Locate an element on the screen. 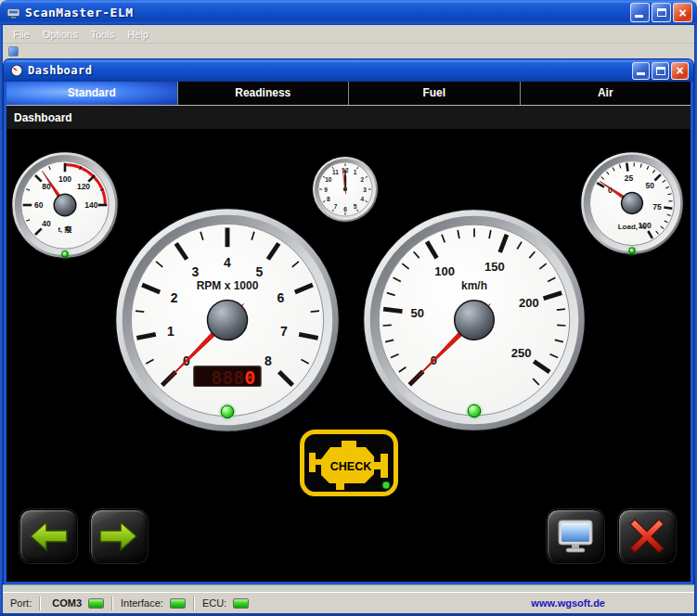  arrow-right-icon is located at coordinates (119, 536).